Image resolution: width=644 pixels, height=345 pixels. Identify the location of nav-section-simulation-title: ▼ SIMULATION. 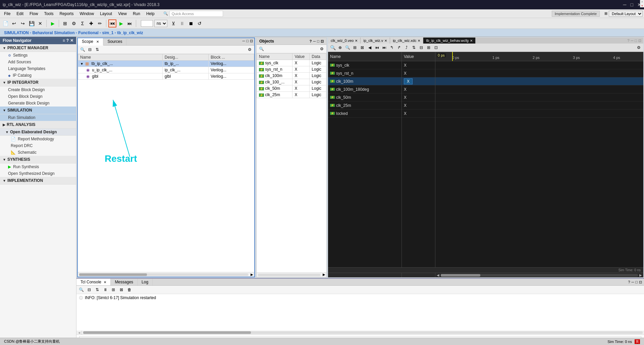
(38, 111).